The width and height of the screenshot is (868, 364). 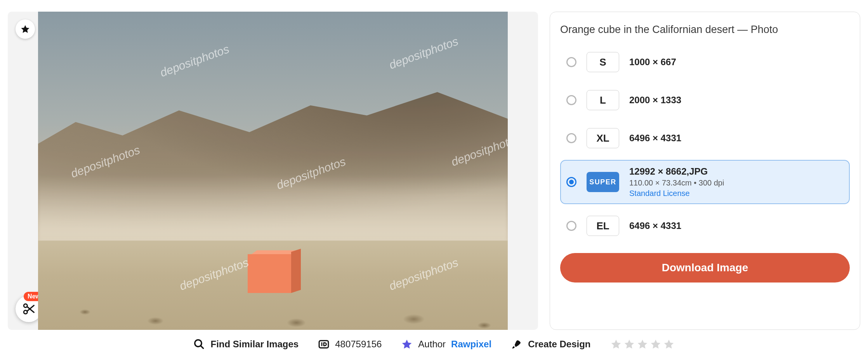 What do you see at coordinates (517, 344) in the screenshot?
I see `brush-icon` at bounding box center [517, 344].